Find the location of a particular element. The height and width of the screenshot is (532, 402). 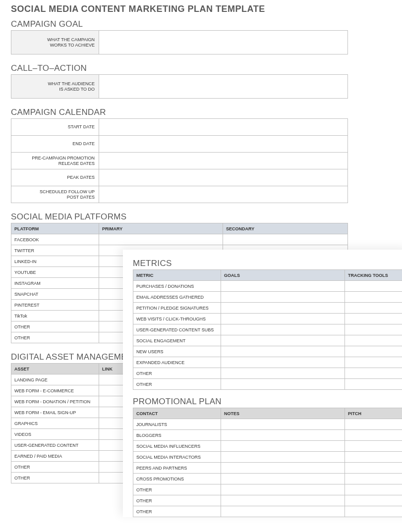

section-title-goal: CAMPAIGN GOAL is located at coordinates (179, 24).